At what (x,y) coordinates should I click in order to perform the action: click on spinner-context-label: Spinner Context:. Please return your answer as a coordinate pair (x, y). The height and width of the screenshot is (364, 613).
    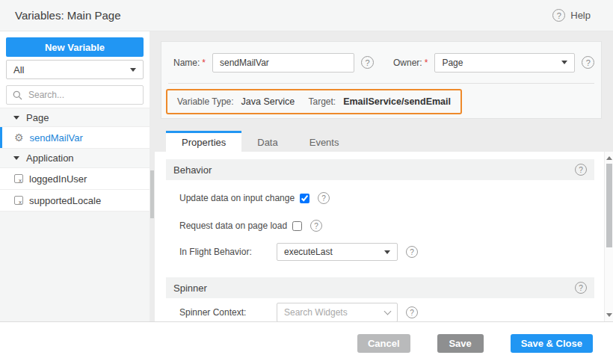
    Looking at the image, I should click on (228, 312).